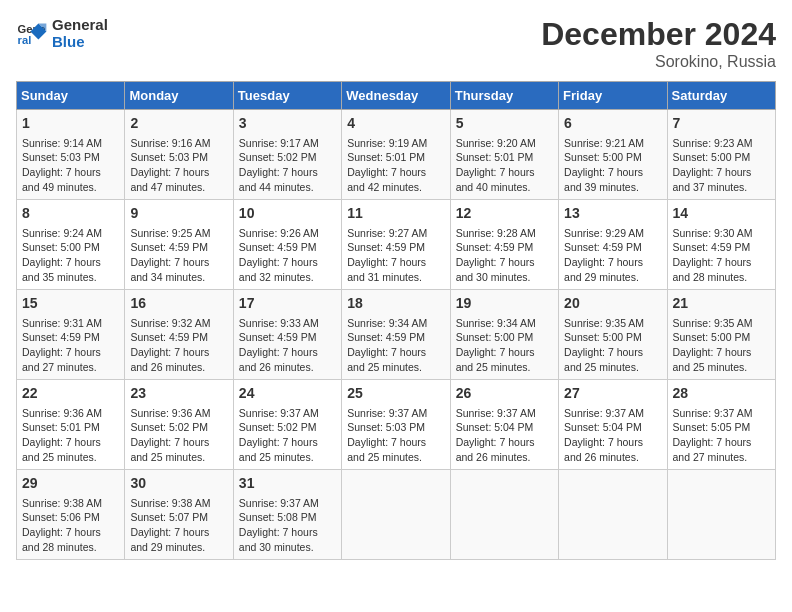 This screenshot has width=792, height=612. I want to click on day-number: 31, so click(288, 484).